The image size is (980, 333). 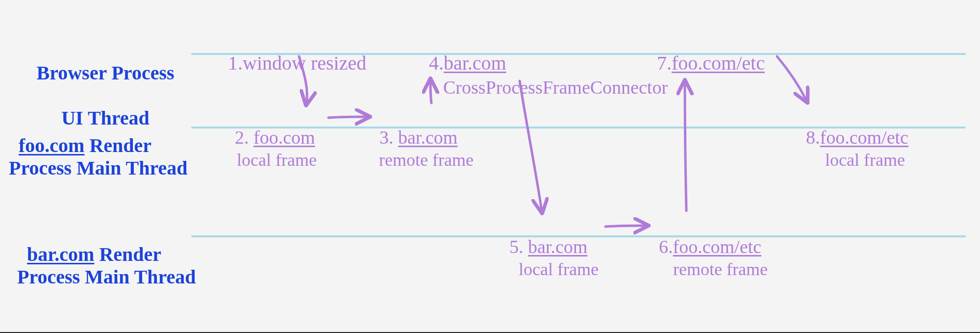 I want to click on step-2-sub: local frame, so click(x=273, y=150).